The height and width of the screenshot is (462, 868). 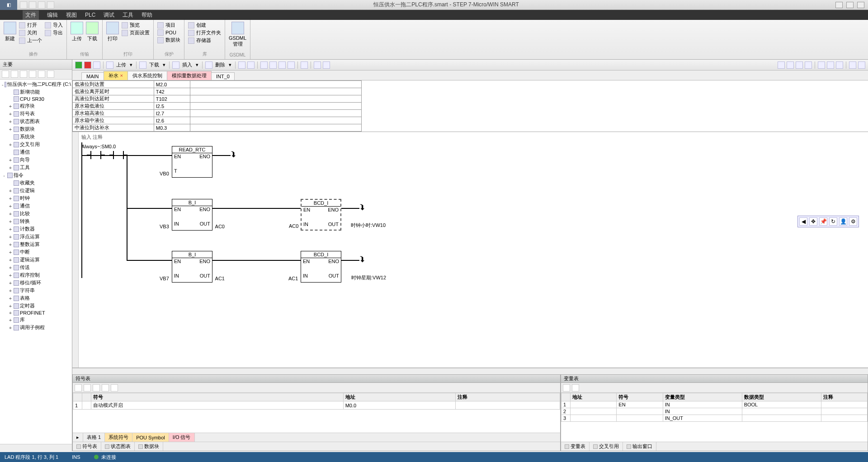 I want to click on tree-item: 收藏夹, so click(x=36, y=183).